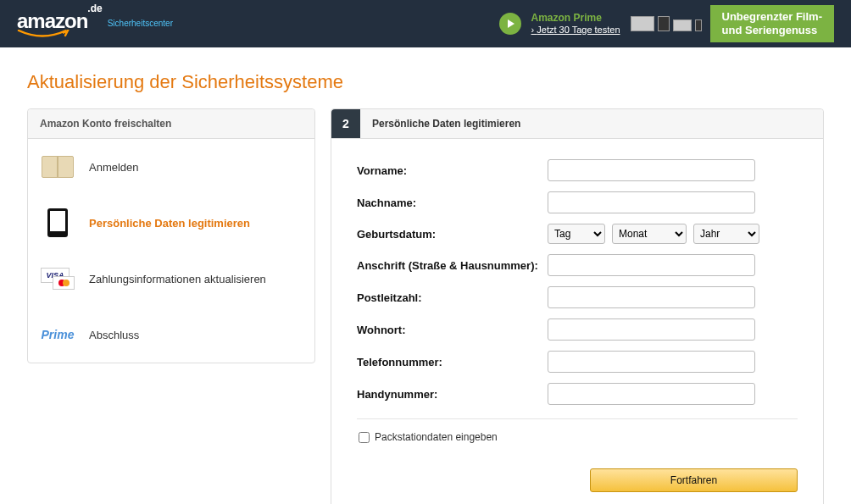 The image size is (851, 504). What do you see at coordinates (446, 124) in the screenshot?
I see `step-title: Persönliche Daten legitimieren` at bounding box center [446, 124].